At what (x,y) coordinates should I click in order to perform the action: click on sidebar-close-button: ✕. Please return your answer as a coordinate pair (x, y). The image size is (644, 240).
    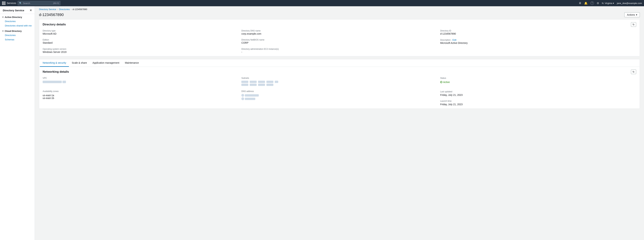
    Looking at the image, I should click on (30, 10).